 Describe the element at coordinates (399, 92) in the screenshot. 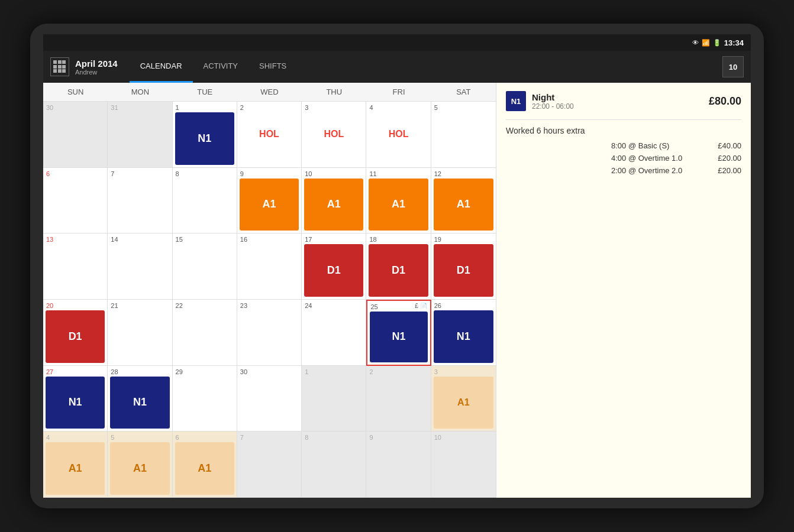

I see `day-fri: FRI` at that location.